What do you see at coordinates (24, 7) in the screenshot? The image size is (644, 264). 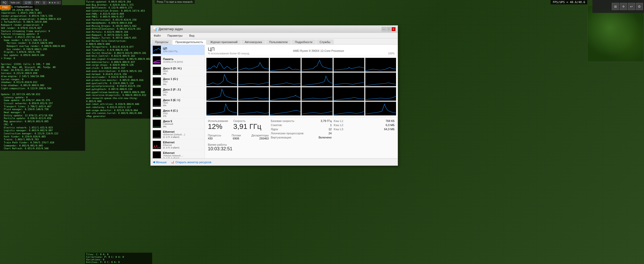 I see `tm-button: + Tm/Sum/R/Con:` at bounding box center [24, 7].